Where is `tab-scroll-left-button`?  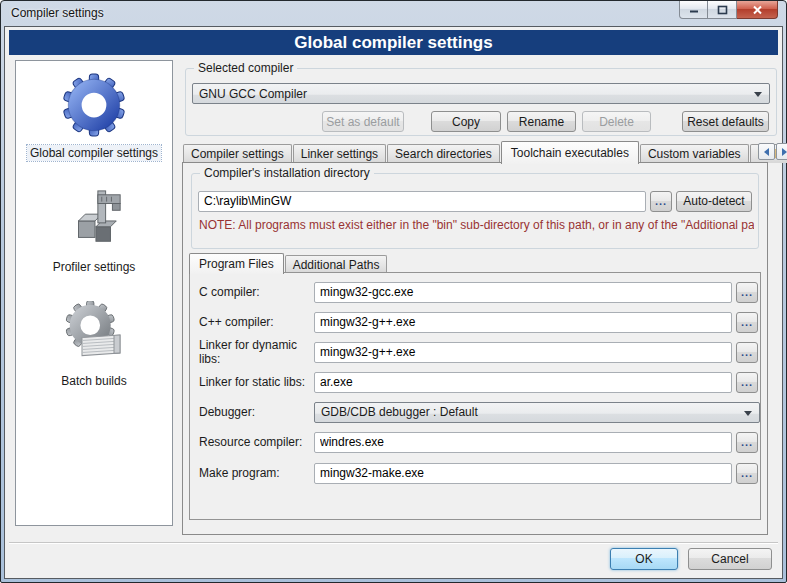 tab-scroll-left-button is located at coordinates (766, 152).